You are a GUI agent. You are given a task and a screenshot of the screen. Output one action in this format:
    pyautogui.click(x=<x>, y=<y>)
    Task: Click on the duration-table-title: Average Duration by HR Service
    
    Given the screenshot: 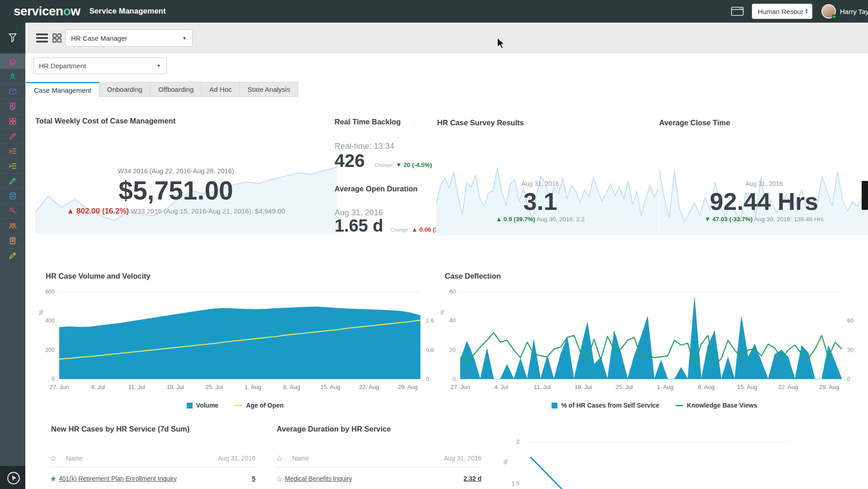 What is the action you would take?
    pyautogui.click(x=334, y=429)
    